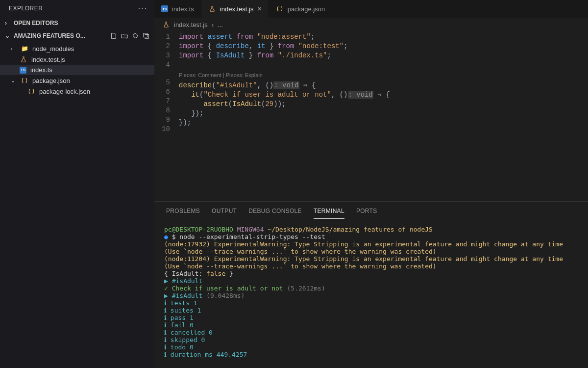  Describe the element at coordinates (183, 9) in the screenshot. I see `tab-label: index.ts` at that location.